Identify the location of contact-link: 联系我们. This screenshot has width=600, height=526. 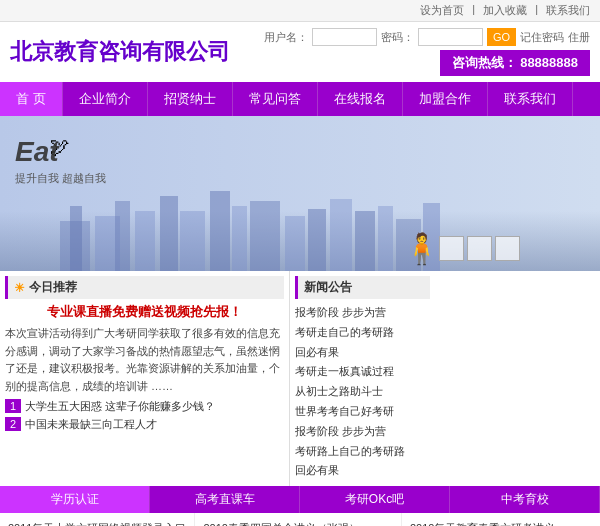
(568, 10).